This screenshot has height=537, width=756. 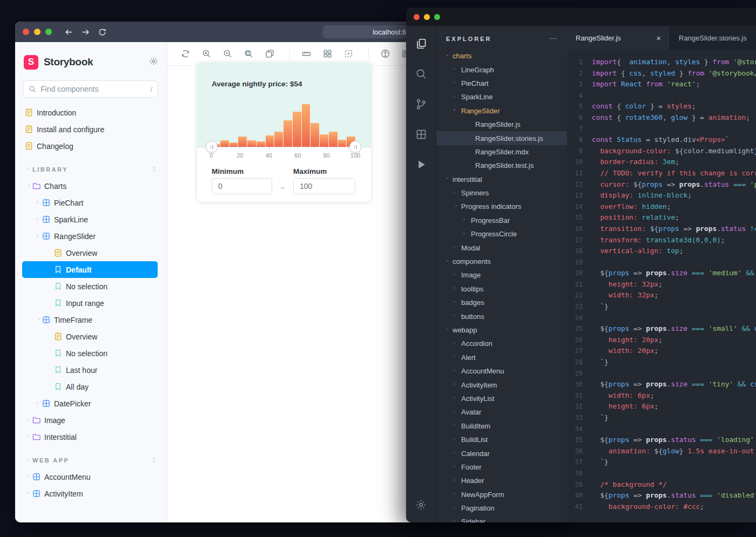 What do you see at coordinates (91, 219) in the screenshot?
I see `sidebar-item-sparkline: SparkLine` at bounding box center [91, 219].